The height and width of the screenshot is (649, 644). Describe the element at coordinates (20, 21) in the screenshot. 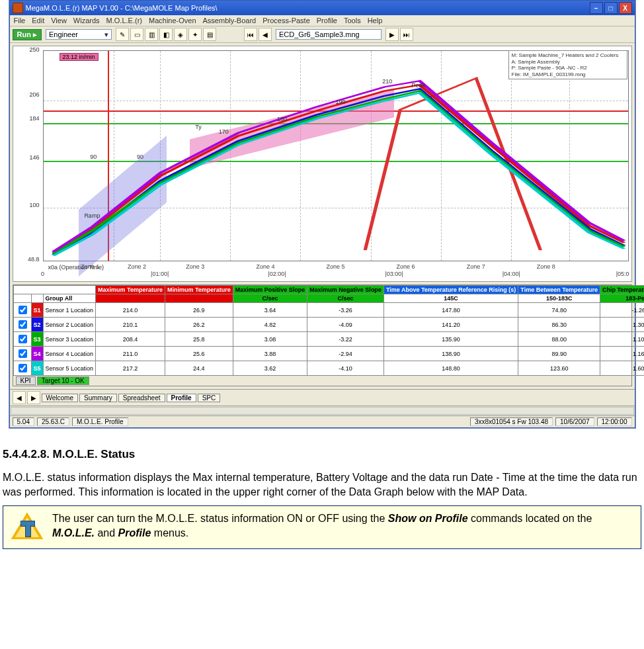

I see `menu-file: File` at that location.